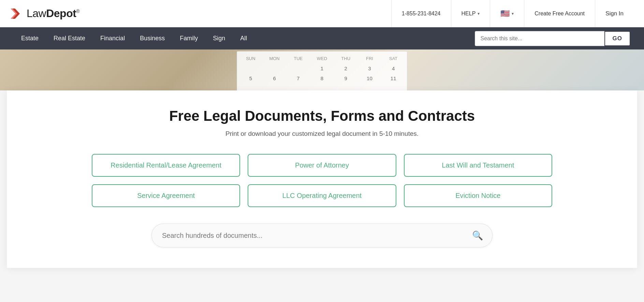  Describe the element at coordinates (30, 38) in the screenshot. I see `nav-link-estate: Estate` at that location.